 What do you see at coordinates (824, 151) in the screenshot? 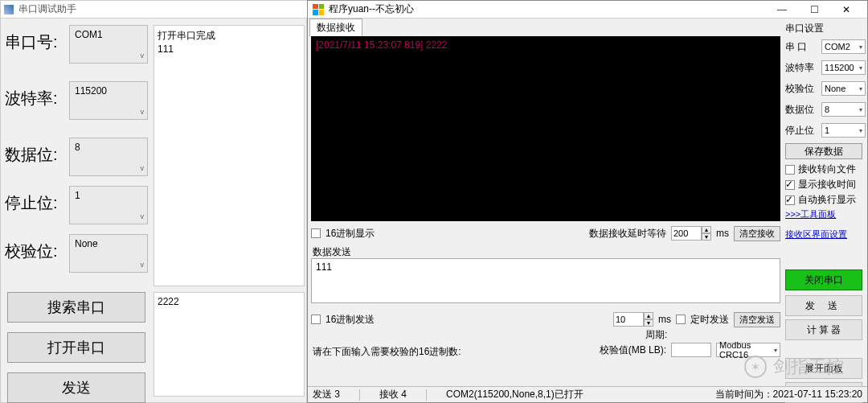
I see `save-data-button: 保存数据` at bounding box center [824, 151].